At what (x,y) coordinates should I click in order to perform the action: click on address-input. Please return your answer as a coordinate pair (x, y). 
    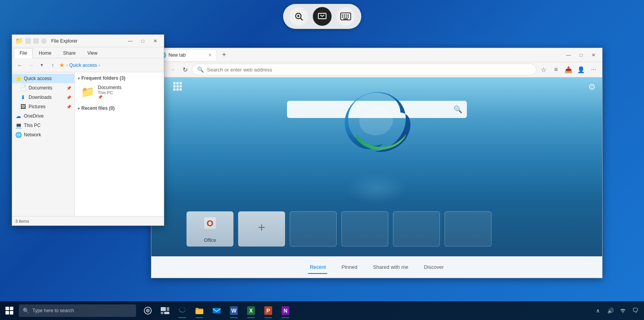
    Looking at the image, I should click on (369, 70).